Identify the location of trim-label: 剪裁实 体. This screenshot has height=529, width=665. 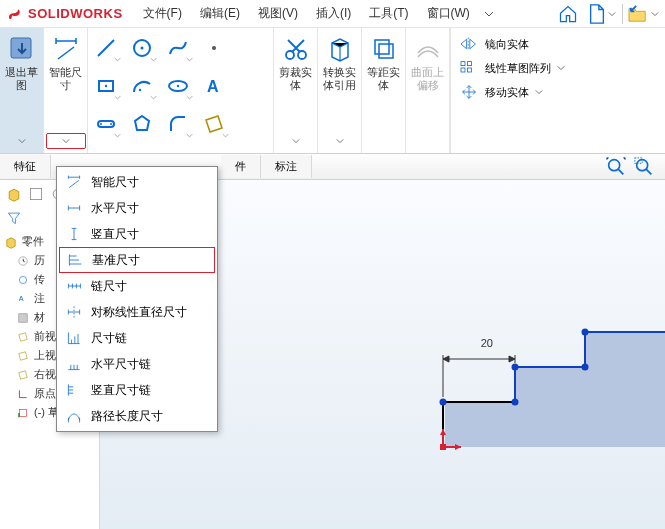
(296, 79).